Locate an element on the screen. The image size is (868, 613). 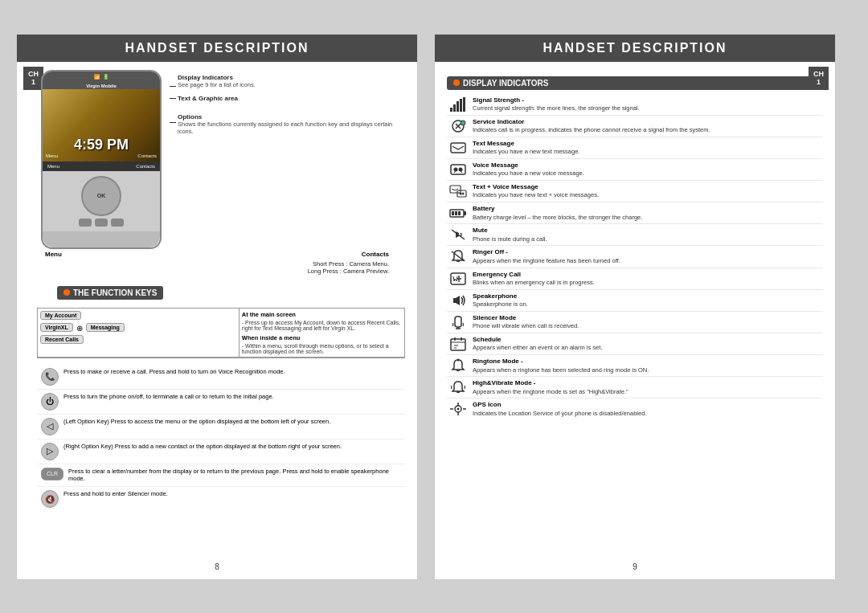
battery-icon is located at coordinates (458, 213).